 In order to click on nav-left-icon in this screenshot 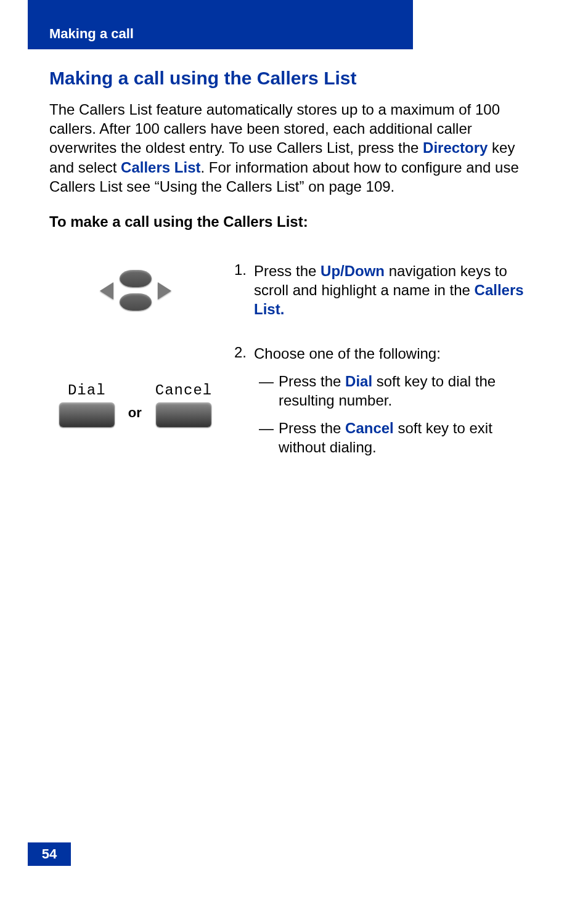, I will do `click(107, 291)`.